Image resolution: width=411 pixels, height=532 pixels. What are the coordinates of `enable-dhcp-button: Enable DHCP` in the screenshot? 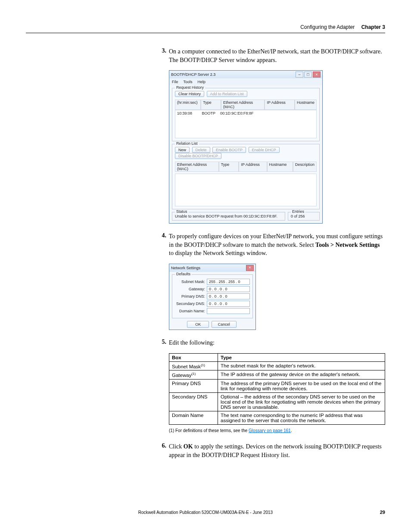 It's located at (264, 150).